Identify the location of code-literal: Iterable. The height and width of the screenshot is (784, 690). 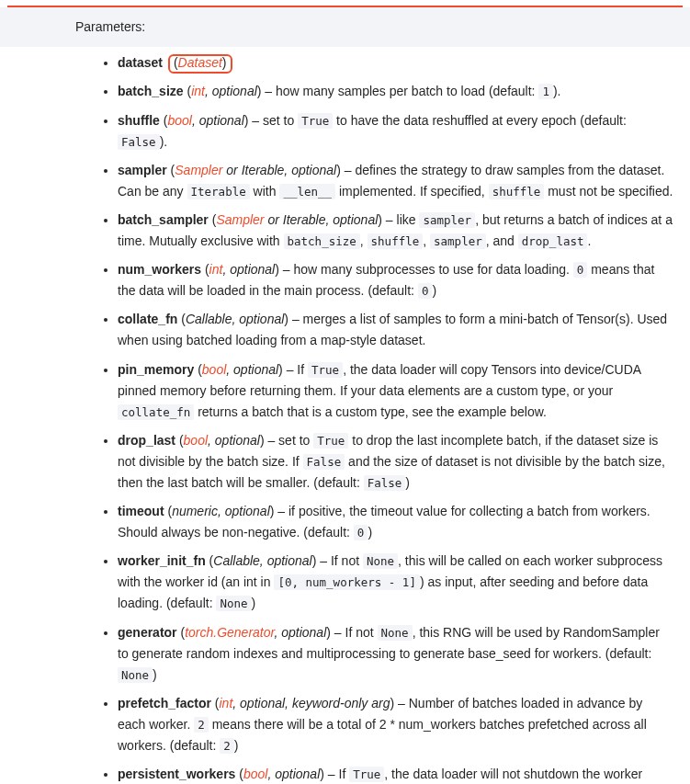
(219, 191).